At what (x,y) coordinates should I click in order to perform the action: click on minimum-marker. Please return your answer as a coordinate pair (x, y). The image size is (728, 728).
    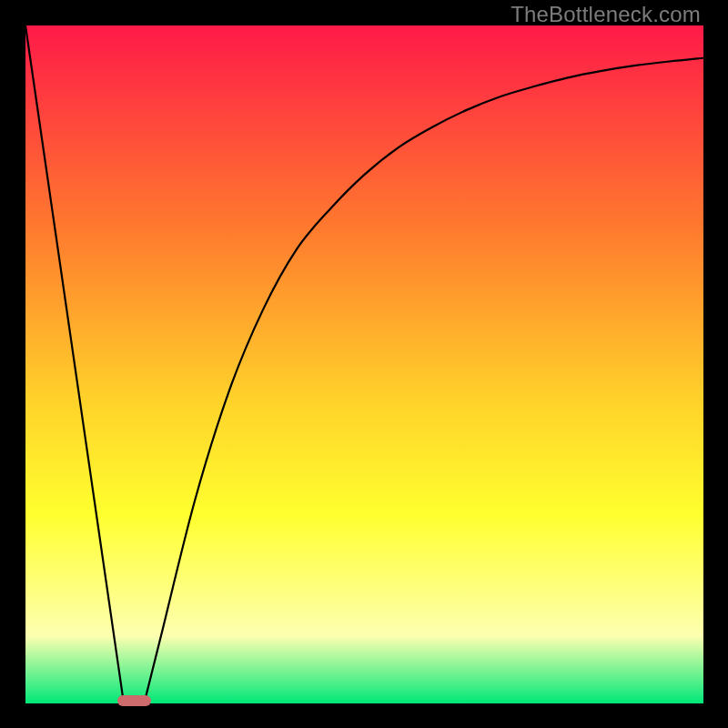
    Looking at the image, I should click on (135, 701).